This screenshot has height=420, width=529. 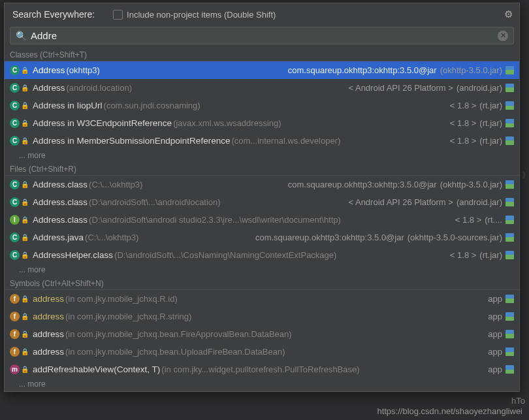 What do you see at coordinates (264, 35) in the screenshot?
I see `search-input` at bounding box center [264, 35].